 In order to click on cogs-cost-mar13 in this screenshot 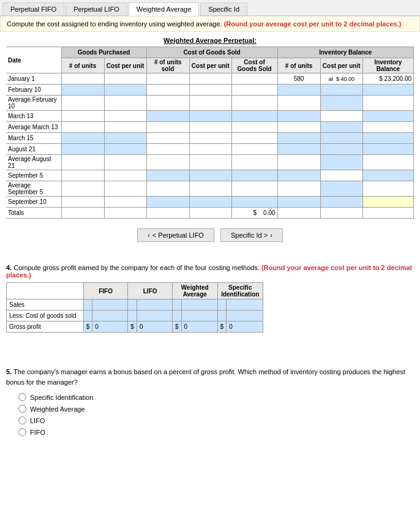, I will do `click(211, 116)`.